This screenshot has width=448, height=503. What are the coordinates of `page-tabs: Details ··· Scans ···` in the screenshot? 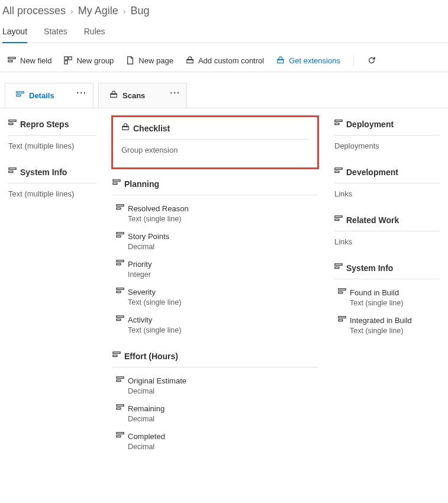 It's located at (224, 90).